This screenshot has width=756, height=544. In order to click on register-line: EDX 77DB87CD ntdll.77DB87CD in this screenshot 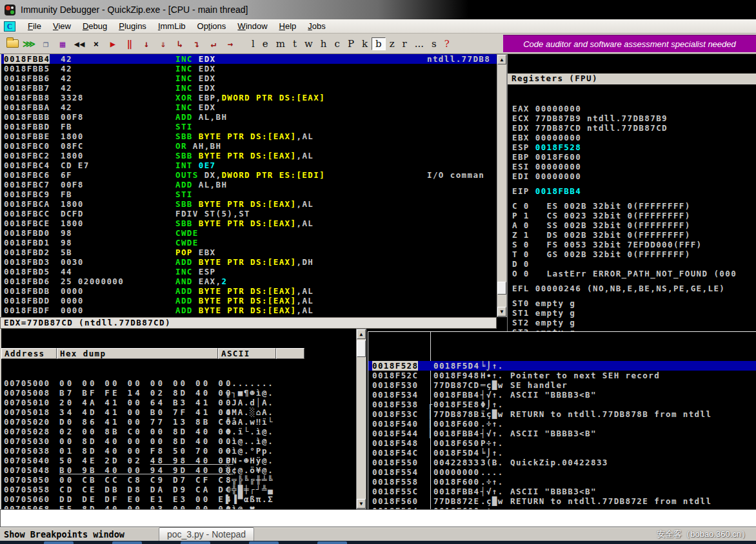, I will do `click(632, 128)`.